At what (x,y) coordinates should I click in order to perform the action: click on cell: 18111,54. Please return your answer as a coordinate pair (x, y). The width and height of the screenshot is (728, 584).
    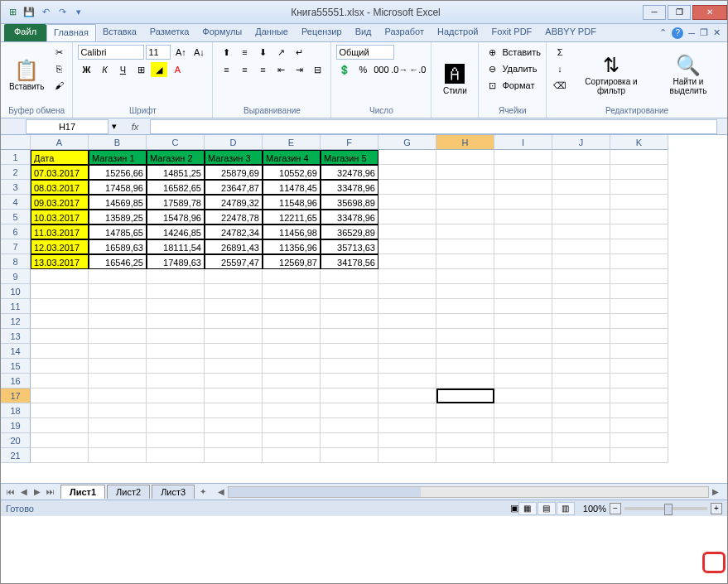
    Looking at the image, I should click on (176, 247).